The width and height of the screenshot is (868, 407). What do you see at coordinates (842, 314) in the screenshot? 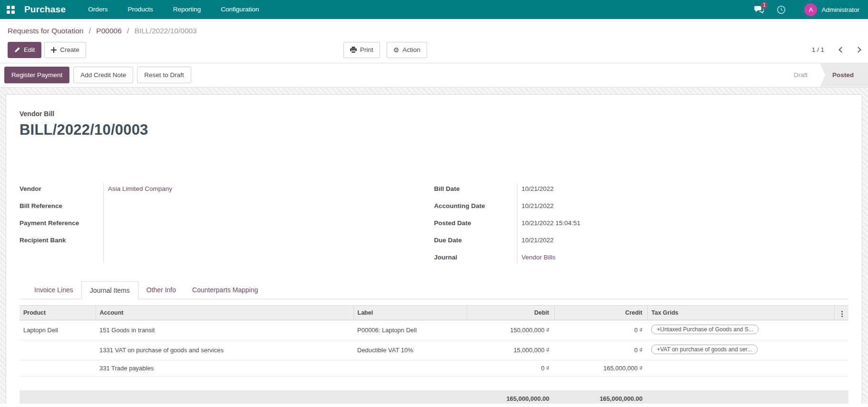
I see `optional-columns-icon` at bounding box center [842, 314].